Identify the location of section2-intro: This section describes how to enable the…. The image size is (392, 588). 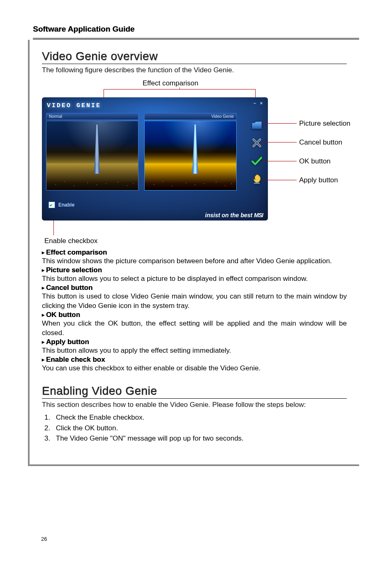
(194, 405).